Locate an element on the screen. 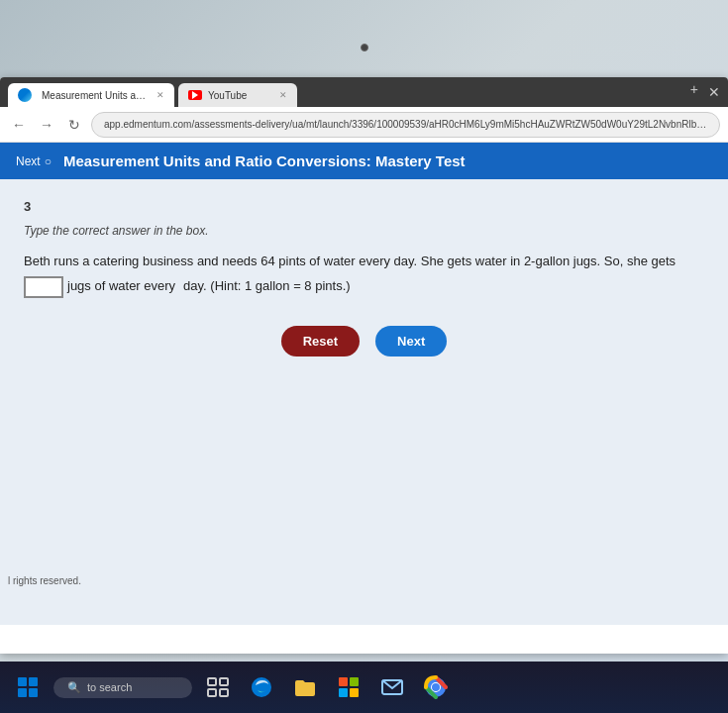 This screenshot has width=728, height=713. search-icon: 🔍 is located at coordinates (74, 687).